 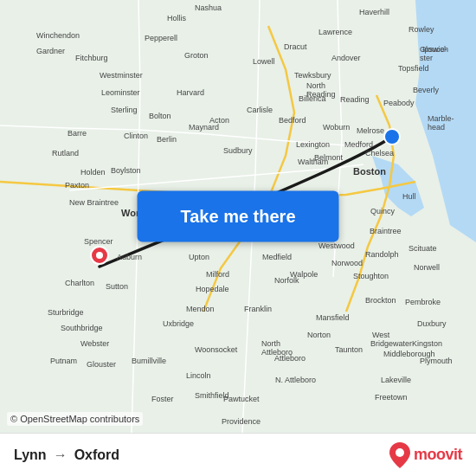 I want to click on svg-text: N. Attleboro, so click(x=296, y=380).